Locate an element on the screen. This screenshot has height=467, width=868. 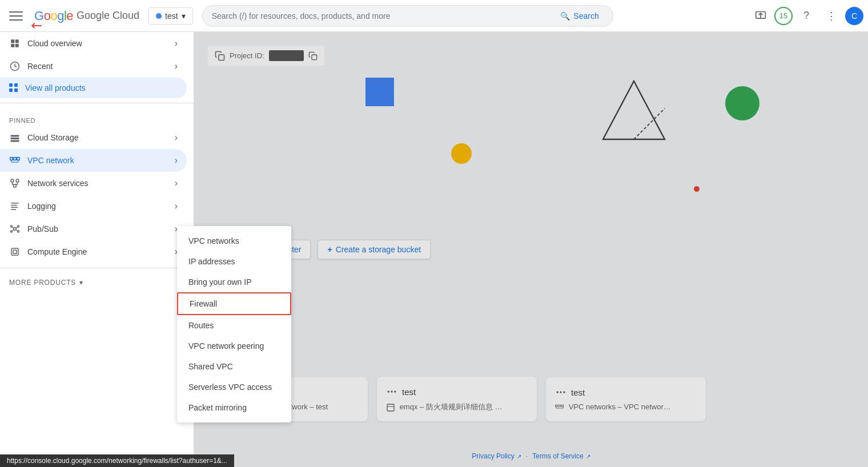
topbar: ↙ Google Google Cloud test ▾ 🔍 Search 15… is located at coordinates (434, 16).